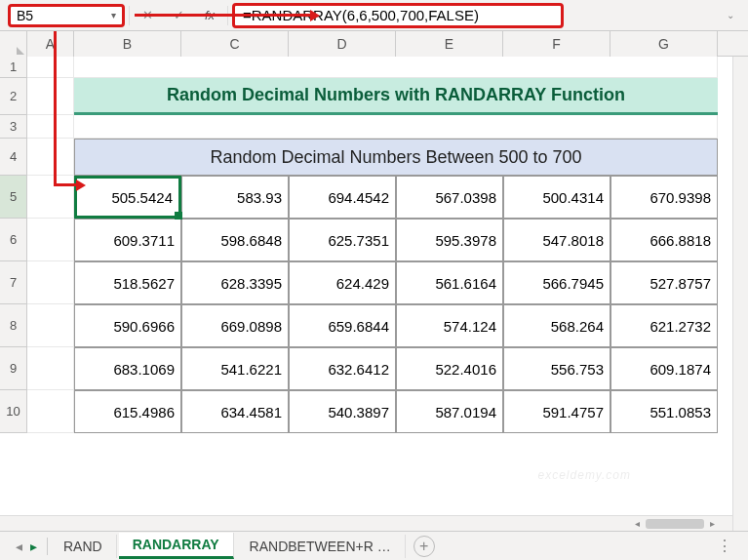 The width and height of the screenshot is (748, 560). What do you see at coordinates (557, 197) in the screenshot?
I see `cell: 500.4314` at bounding box center [557, 197].